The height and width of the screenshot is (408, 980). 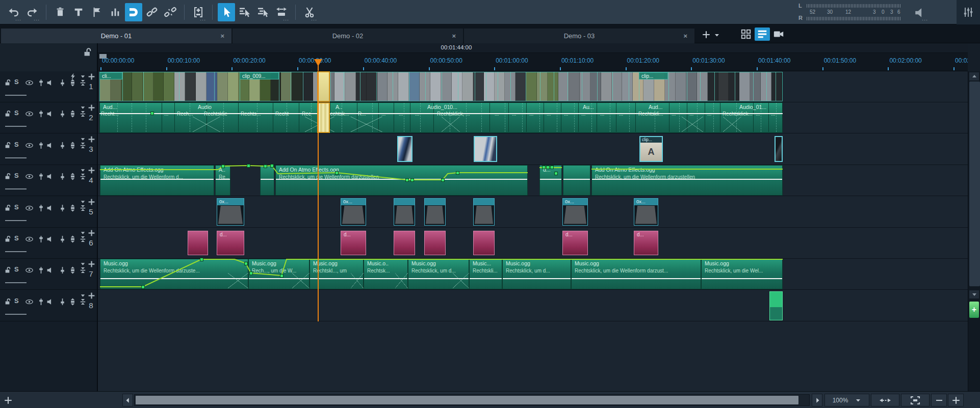 I want to click on video-clip, so click(x=405, y=149).